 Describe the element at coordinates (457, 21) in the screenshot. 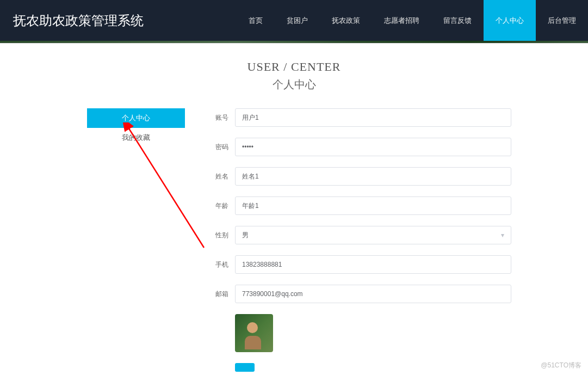

I see `nav-feedback: 留言反馈` at that location.